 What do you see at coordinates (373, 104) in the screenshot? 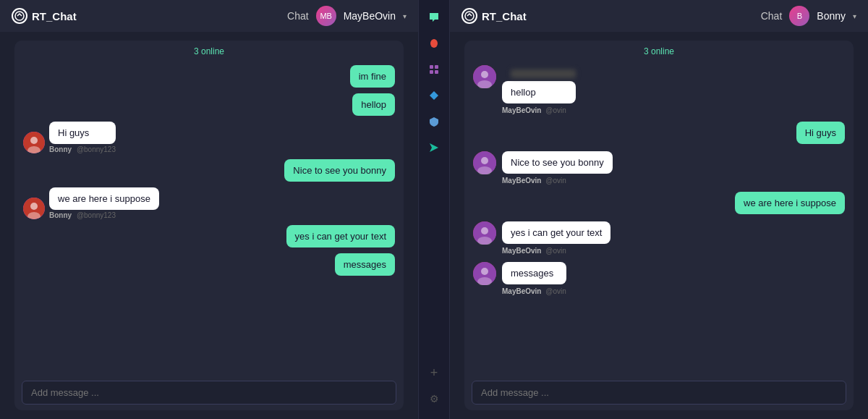
I see `message-bubble: hellop` at bounding box center [373, 104].